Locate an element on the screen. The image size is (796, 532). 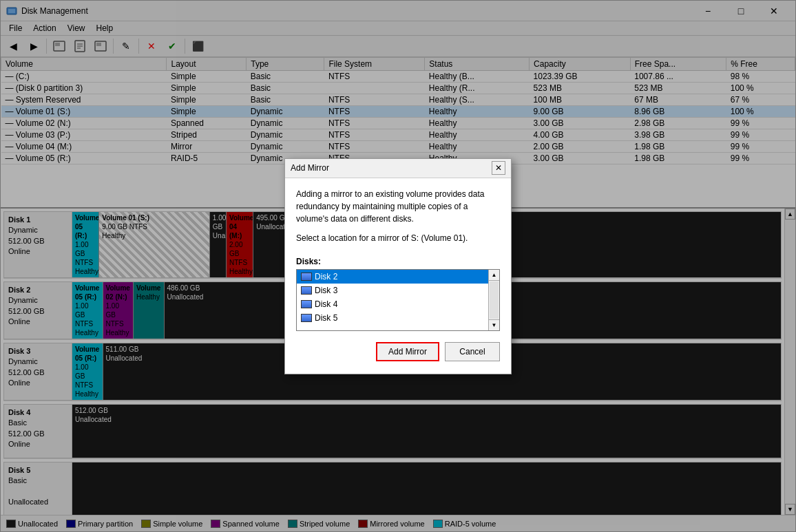
listbox-scrollbar: ▲ ▼ is located at coordinates (494, 300).